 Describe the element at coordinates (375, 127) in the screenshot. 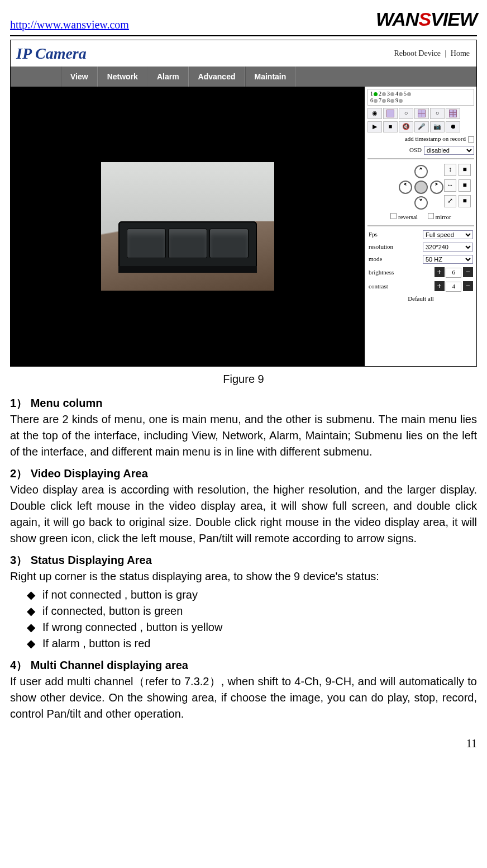

I see `play-button: ▶` at that location.